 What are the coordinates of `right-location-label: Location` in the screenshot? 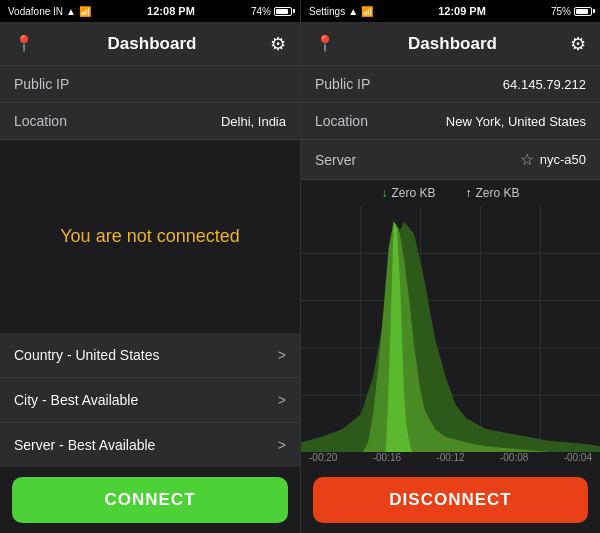 It's located at (342, 121).